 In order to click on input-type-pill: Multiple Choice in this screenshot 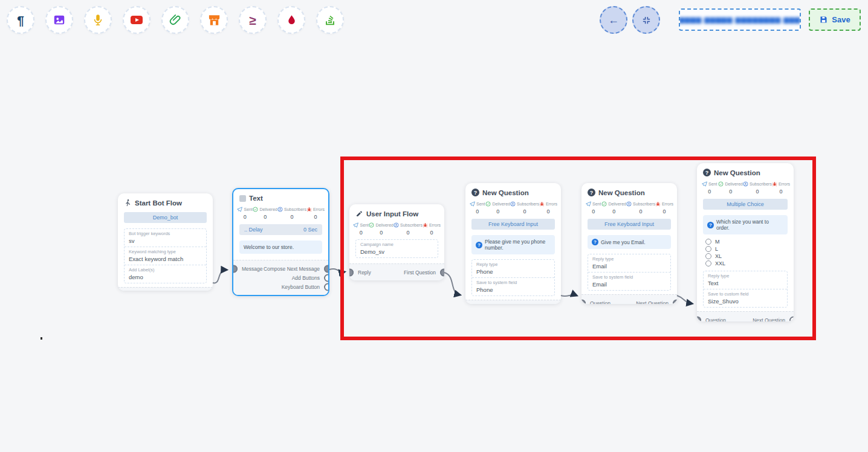, I will do `click(745, 204)`.